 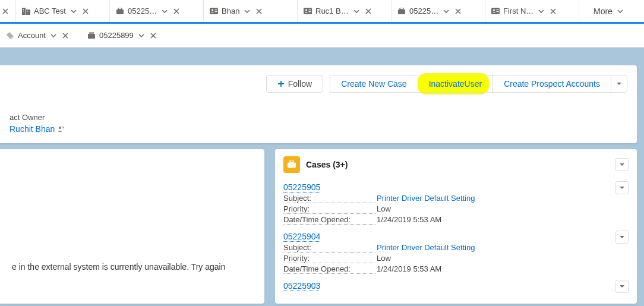 I want to click on related-list-header: Cases (3+), so click(x=456, y=165).